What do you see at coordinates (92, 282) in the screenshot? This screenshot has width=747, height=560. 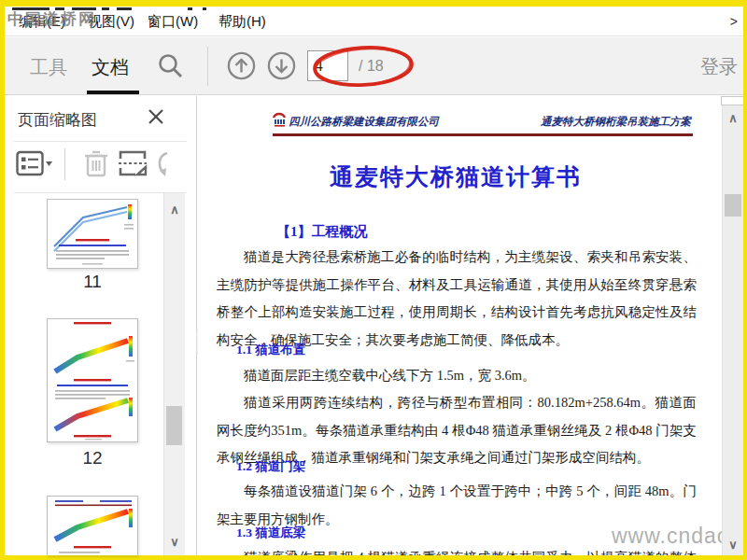 I see `thumbnail-label: 11` at bounding box center [92, 282].